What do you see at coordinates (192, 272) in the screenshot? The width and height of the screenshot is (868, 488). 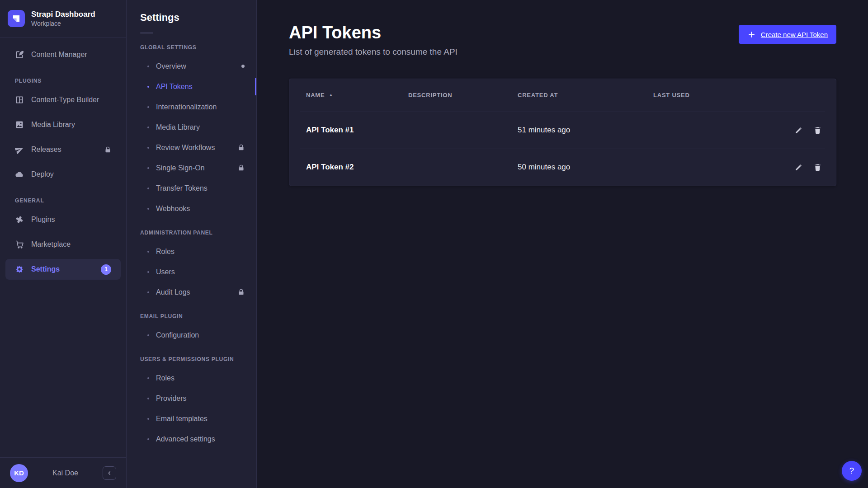 I see `settings-nav-item: Users` at bounding box center [192, 272].